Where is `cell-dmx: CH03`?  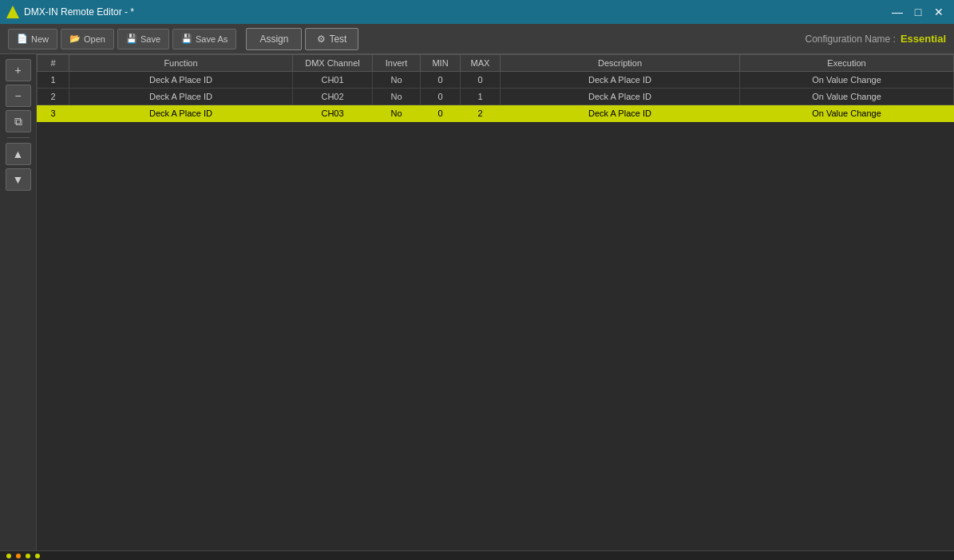 cell-dmx: CH03 is located at coordinates (333, 113).